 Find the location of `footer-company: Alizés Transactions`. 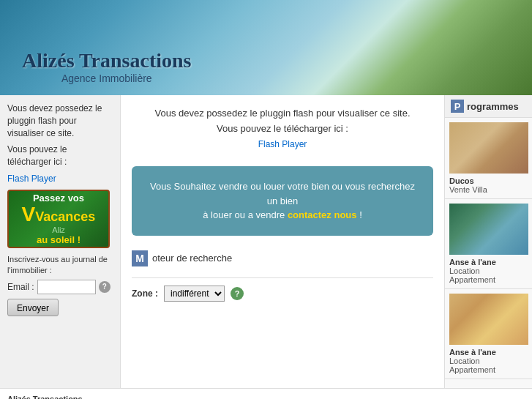

footer-company: Alizés Transactions is located at coordinates (266, 397).